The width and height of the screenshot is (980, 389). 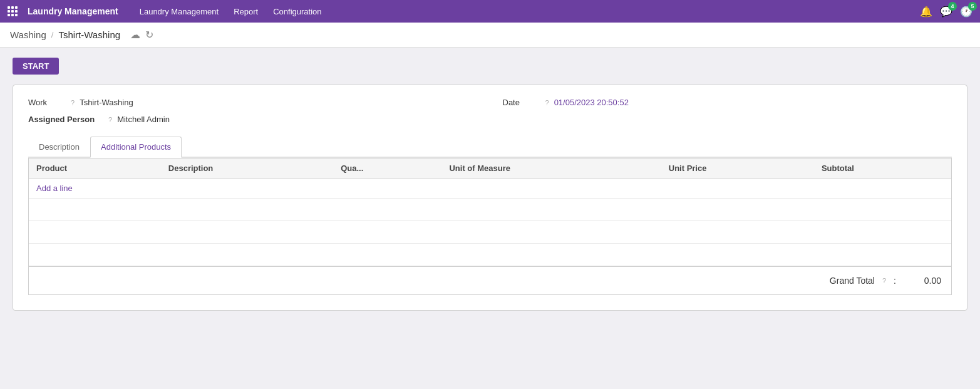 What do you see at coordinates (149, 35) in the screenshot?
I see `discard-icon: ↻` at bounding box center [149, 35].